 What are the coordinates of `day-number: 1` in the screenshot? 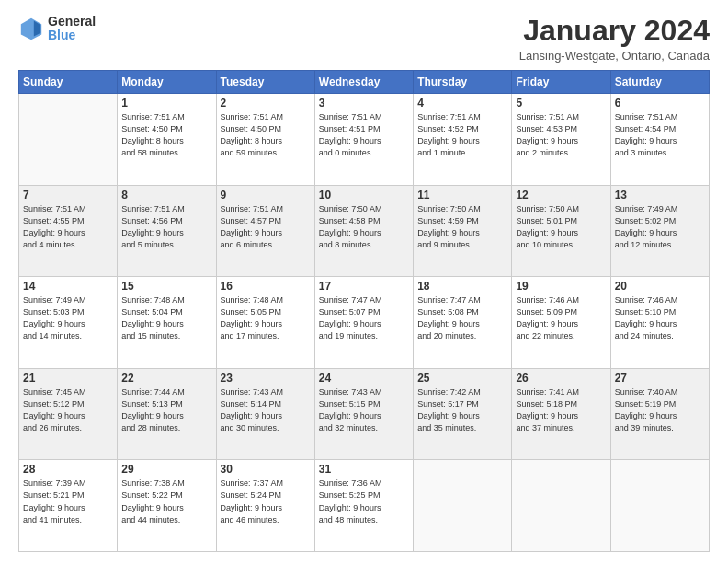 It's located at (166, 103).